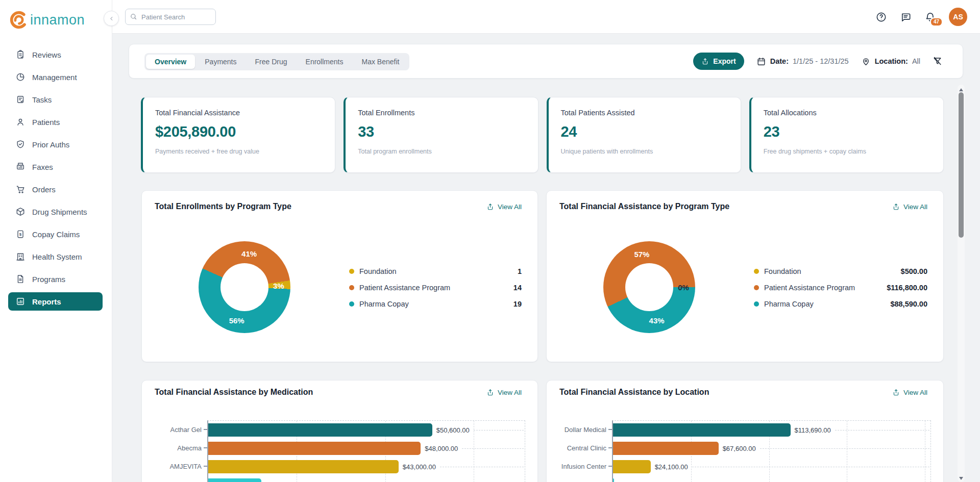 The width and height of the screenshot is (980, 482). What do you see at coordinates (841, 271) in the screenshot?
I see `legend-row: Foundation$500.00` at bounding box center [841, 271].